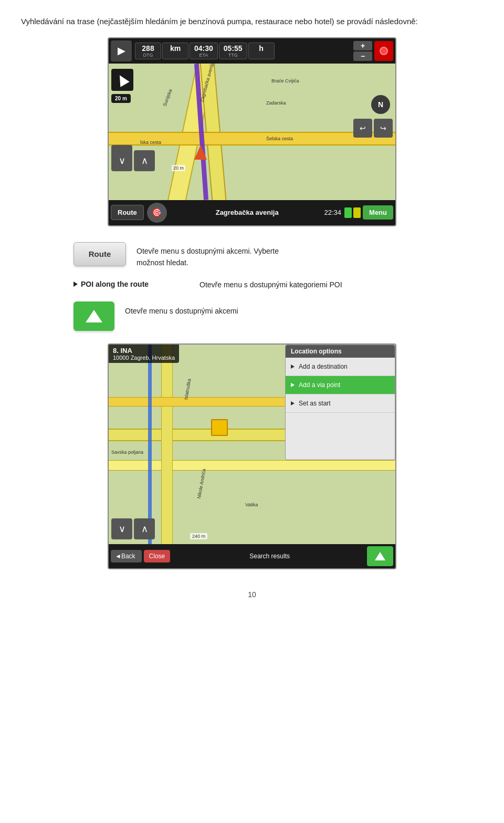 The image size is (504, 823). I want to click on add-destination-option: Add a destination, so click(340, 367).